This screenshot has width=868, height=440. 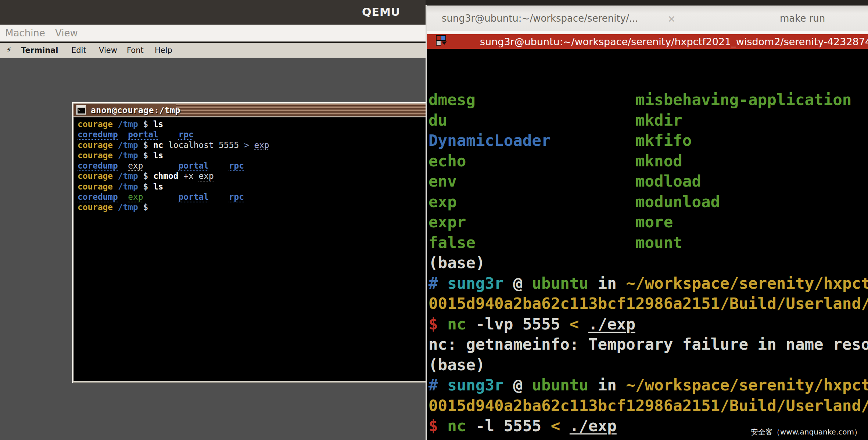 What do you see at coordinates (648, 42) in the screenshot?
I see `screen-status-bar: sung3r@ubuntu:~/workspace/serenity/hxpct…` at bounding box center [648, 42].